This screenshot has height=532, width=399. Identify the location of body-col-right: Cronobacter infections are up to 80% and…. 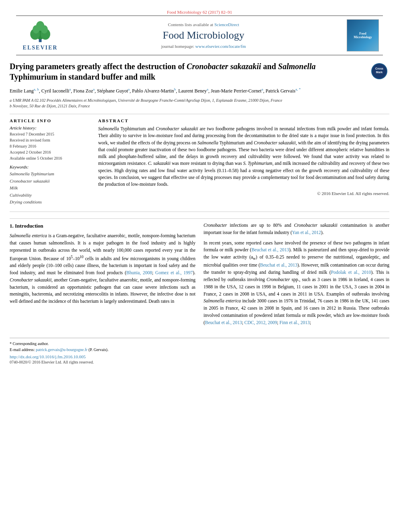
(296, 276).